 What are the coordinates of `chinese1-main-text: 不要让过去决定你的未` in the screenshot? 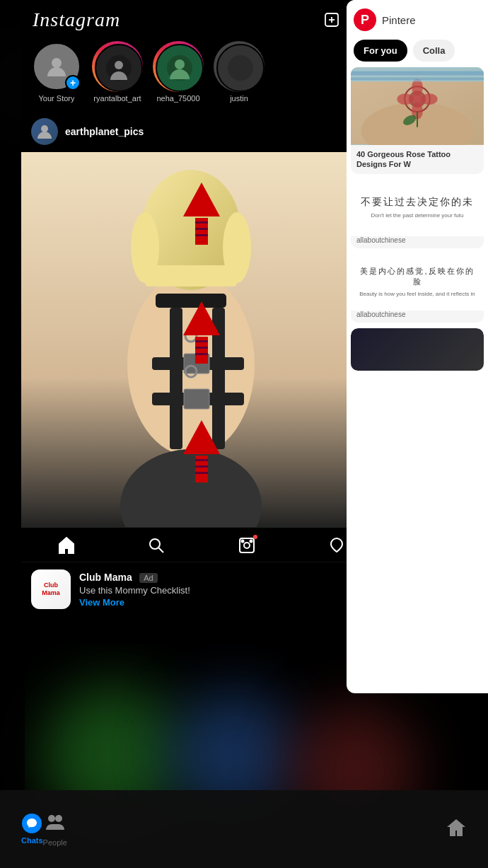 It's located at (417, 202).